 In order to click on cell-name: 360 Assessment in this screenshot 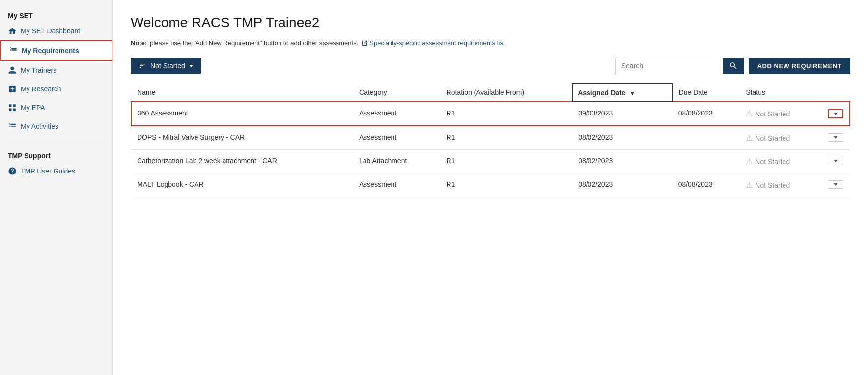, I will do `click(242, 114)`.